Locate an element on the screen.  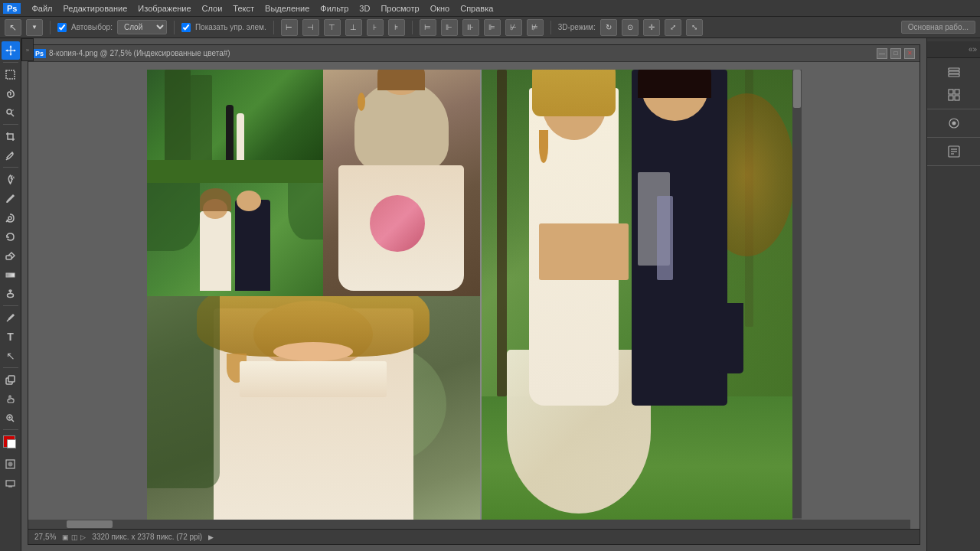
tool-crop is located at coordinates (11, 136).